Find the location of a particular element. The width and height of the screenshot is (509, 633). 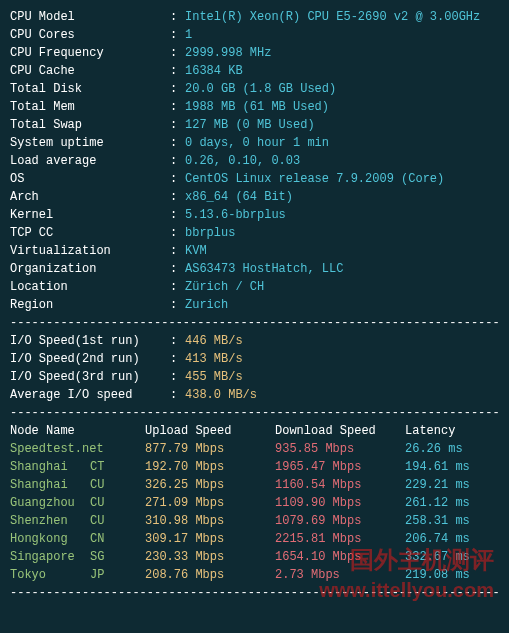

speed-node: ShenzhenCU is located at coordinates (78, 521).